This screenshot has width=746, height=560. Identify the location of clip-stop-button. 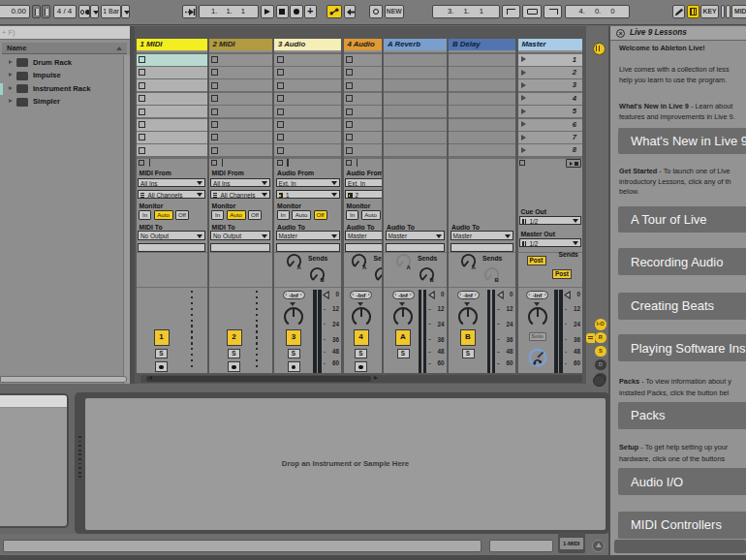
(141, 163).